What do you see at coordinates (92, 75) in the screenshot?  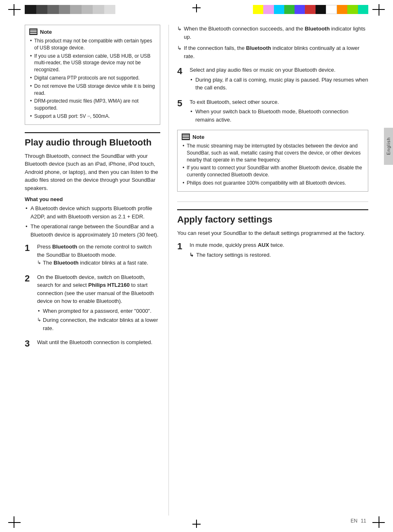 I see `note-box-left: Note This product may not be compatible …` at bounding box center [92, 75].